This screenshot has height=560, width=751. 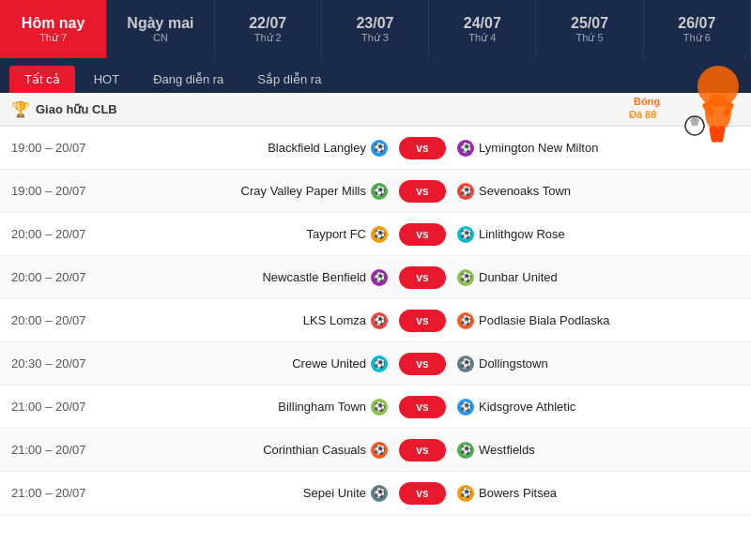 What do you see at coordinates (246, 450) in the screenshot?
I see `team-home: Corinthian Casuals ⚽` at bounding box center [246, 450].